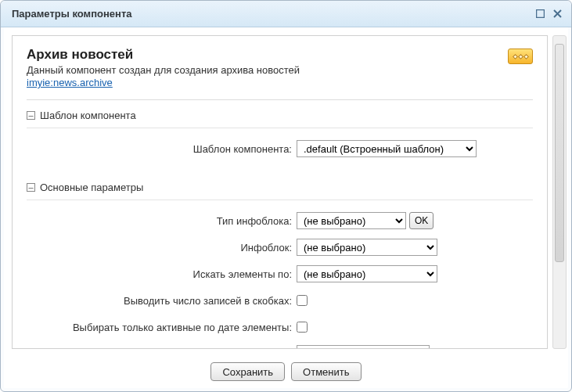  What do you see at coordinates (363, 347) in the screenshot?
I see `input-last-n-months` at bounding box center [363, 347].